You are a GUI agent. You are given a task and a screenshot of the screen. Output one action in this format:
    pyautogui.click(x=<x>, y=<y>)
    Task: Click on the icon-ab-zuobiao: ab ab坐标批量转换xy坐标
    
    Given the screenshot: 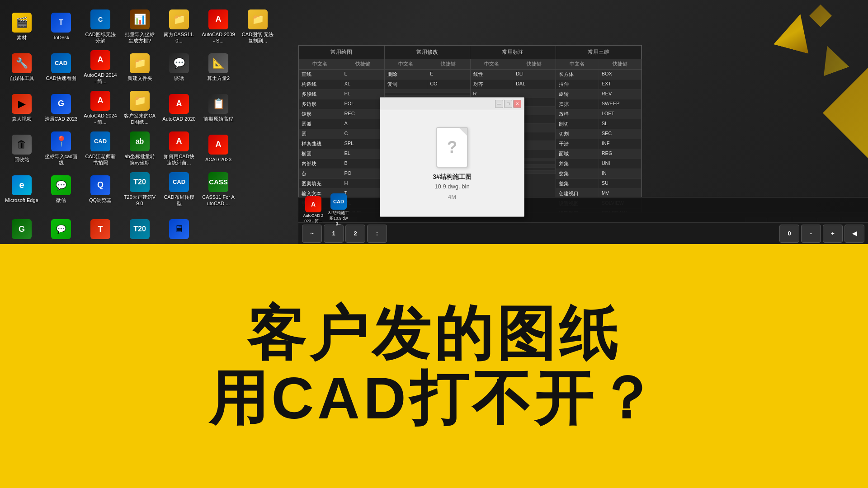 What is the action you would take?
    pyautogui.click(x=140, y=149)
    